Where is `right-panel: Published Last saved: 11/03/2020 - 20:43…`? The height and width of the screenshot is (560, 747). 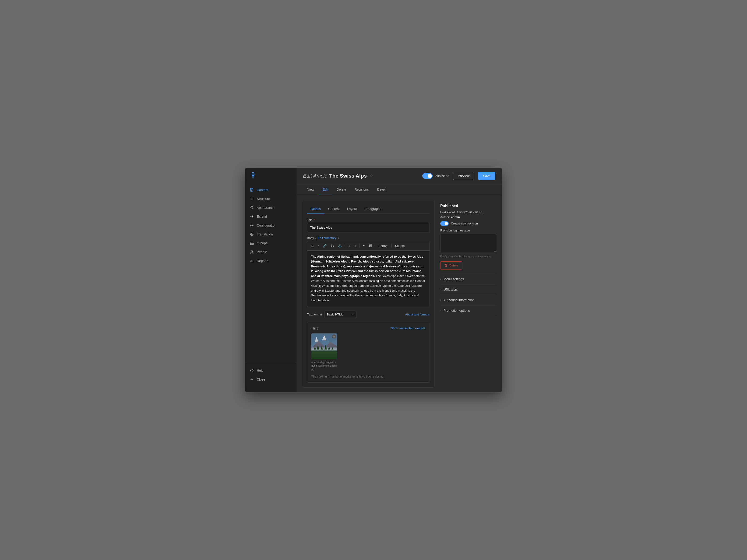 right-panel: Published Last saved: 11/03/2020 - 20:43… is located at coordinates (468, 294).